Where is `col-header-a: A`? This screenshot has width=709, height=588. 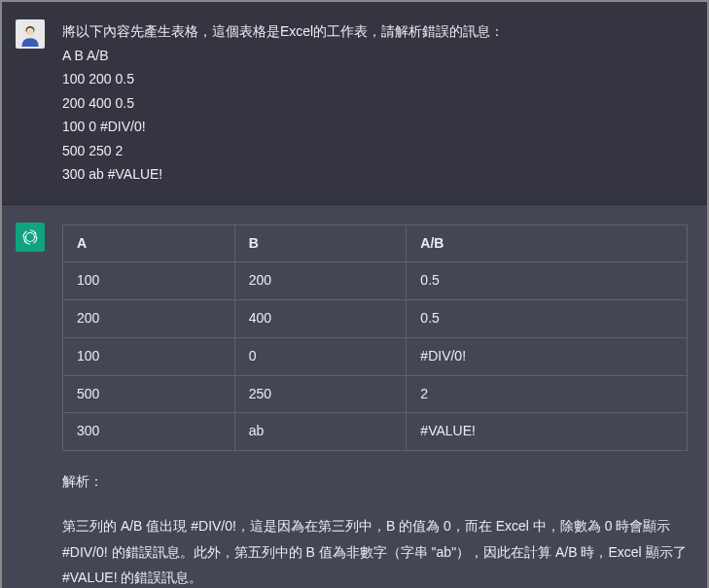
col-header-a: A is located at coordinates (150, 243).